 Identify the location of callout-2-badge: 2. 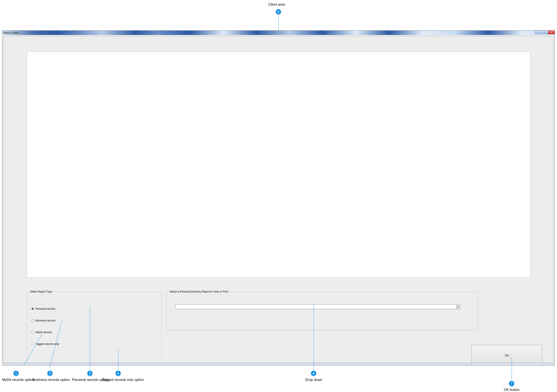
(50, 373).